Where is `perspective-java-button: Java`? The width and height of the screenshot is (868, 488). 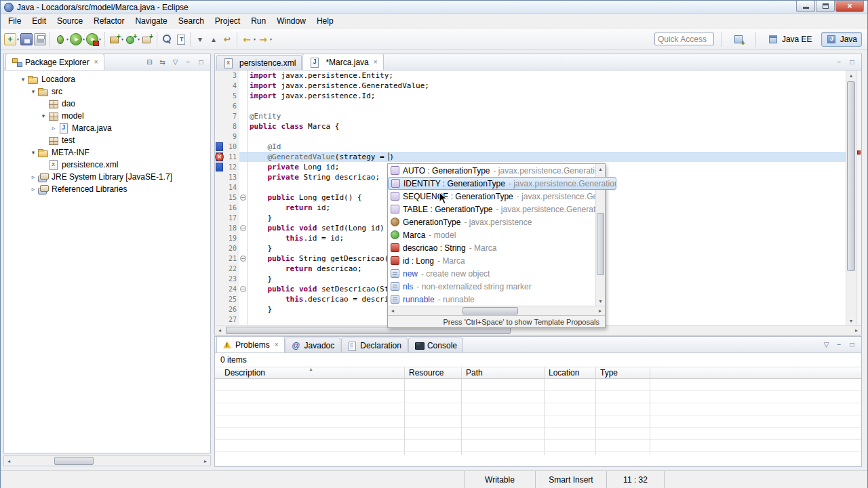 perspective-java-button: Java is located at coordinates (842, 39).